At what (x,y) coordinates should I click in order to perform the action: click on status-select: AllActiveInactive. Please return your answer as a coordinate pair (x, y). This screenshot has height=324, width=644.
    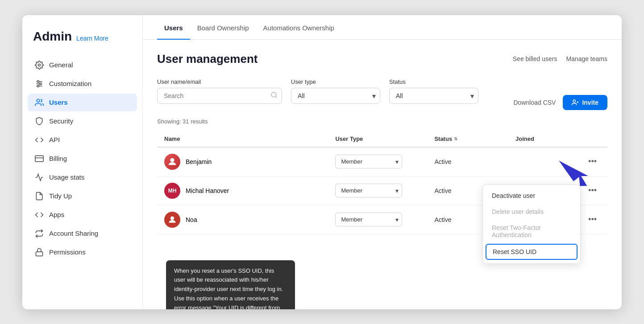
    Looking at the image, I should click on (434, 96).